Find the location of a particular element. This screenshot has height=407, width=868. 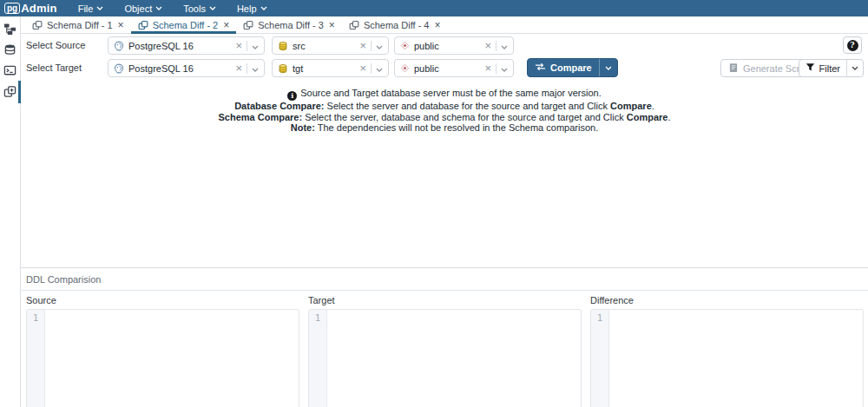

info-line-1: iSource and Target database server must … is located at coordinates (444, 94).